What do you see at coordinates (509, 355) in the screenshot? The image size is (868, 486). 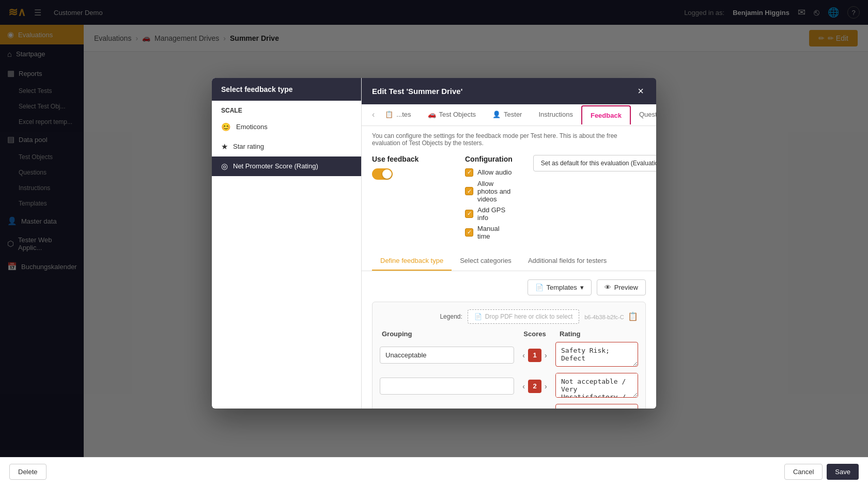 I see `table-row: ‹ 1 › Safety Risk; Defect` at bounding box center [509, 355].